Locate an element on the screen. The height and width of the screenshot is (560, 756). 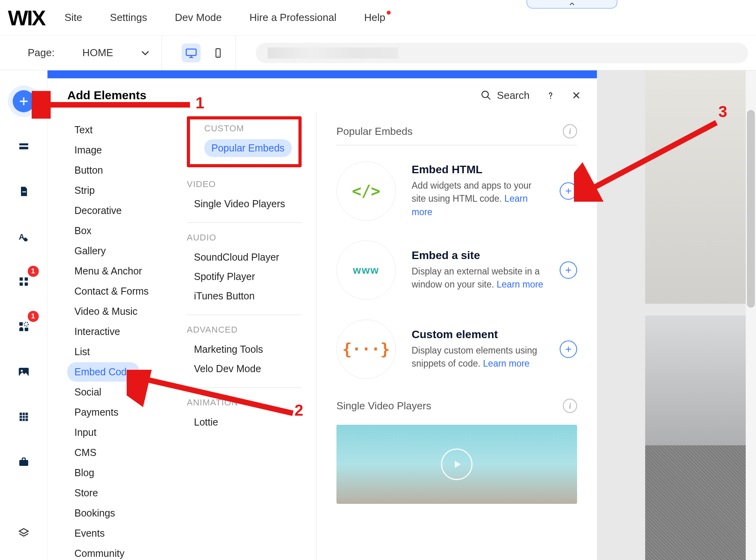
nav-help: Help is located at coordinates (374, 17).